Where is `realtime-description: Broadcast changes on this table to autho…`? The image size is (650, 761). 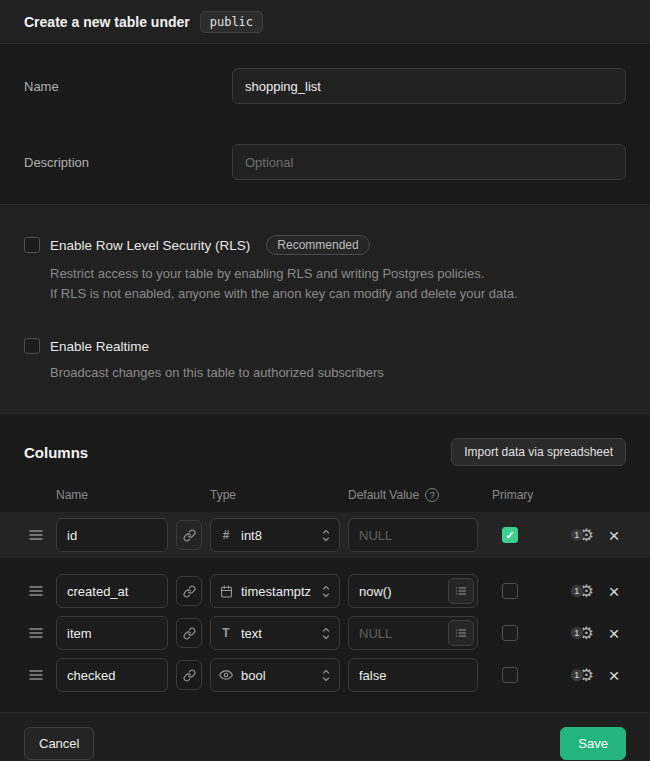
realtime-description: Broadcast changes on this table to autho… is located at coordinates (330, 373).